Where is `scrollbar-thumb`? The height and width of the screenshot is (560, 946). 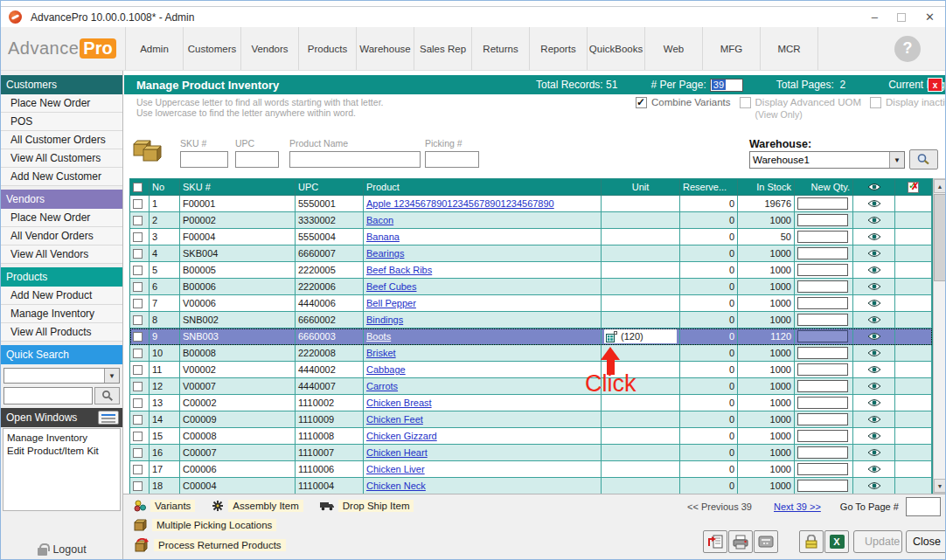 scrollbar-thumb is located at coordinates (940, 238).